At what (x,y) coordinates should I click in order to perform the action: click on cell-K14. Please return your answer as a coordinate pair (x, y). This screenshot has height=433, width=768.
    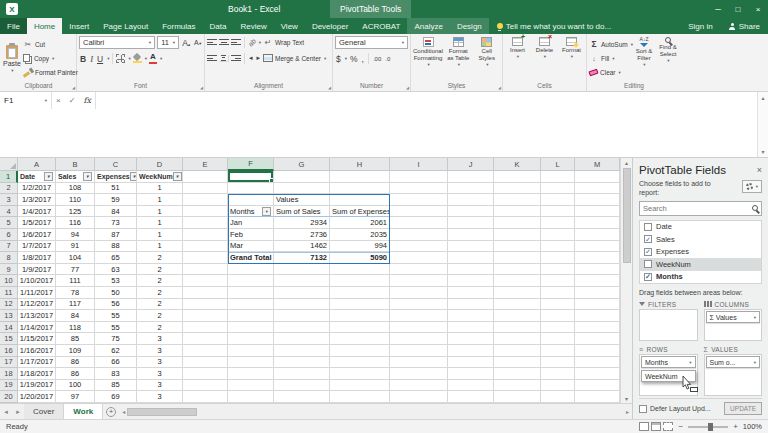
    Looking at the image, I should click on (518, 328).